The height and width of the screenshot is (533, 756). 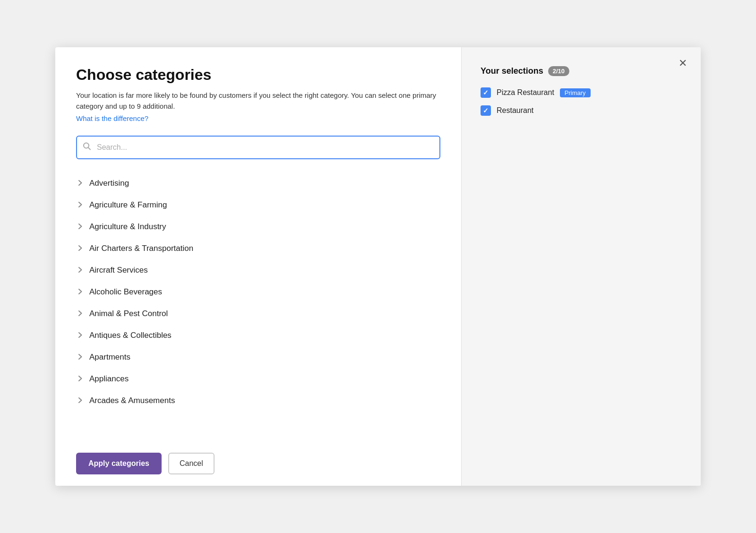 I want to click on primary-badge: Primary, so click(x=576, y=93).